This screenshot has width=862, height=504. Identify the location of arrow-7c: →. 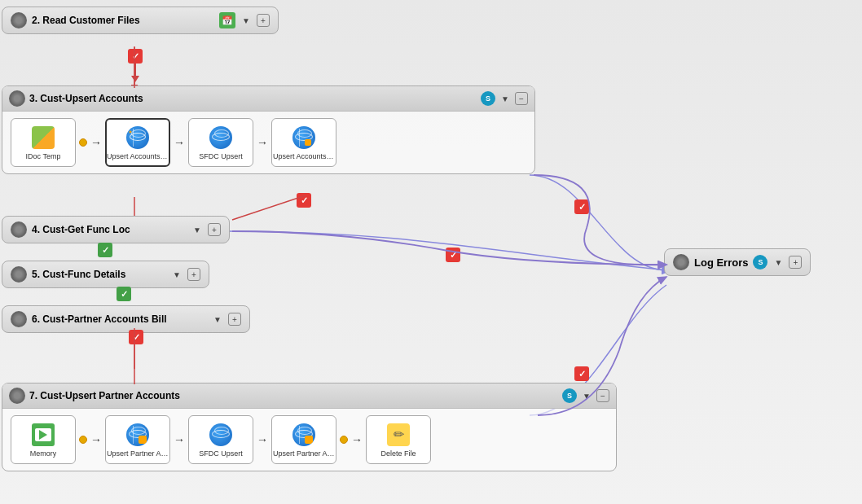
(262, 440).